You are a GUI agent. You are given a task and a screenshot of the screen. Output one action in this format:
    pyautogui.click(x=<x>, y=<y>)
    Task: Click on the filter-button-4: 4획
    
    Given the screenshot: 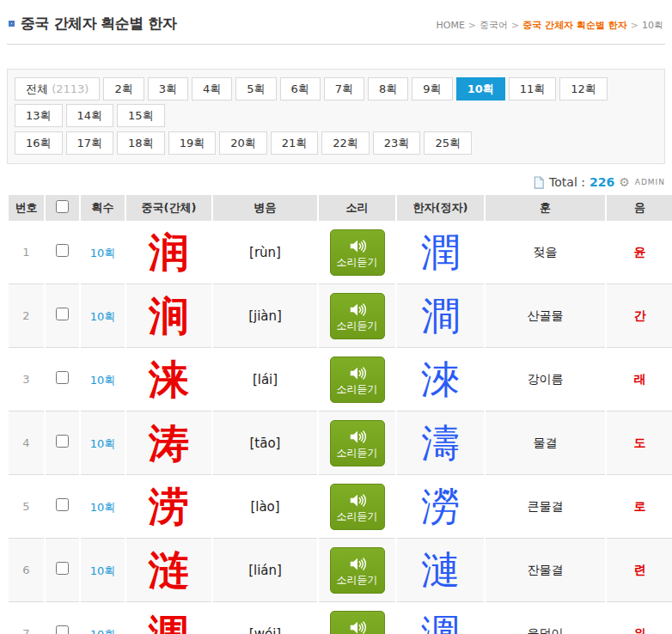 What is the action you would take?
    pyautogui.click(x=211, y=89)
    